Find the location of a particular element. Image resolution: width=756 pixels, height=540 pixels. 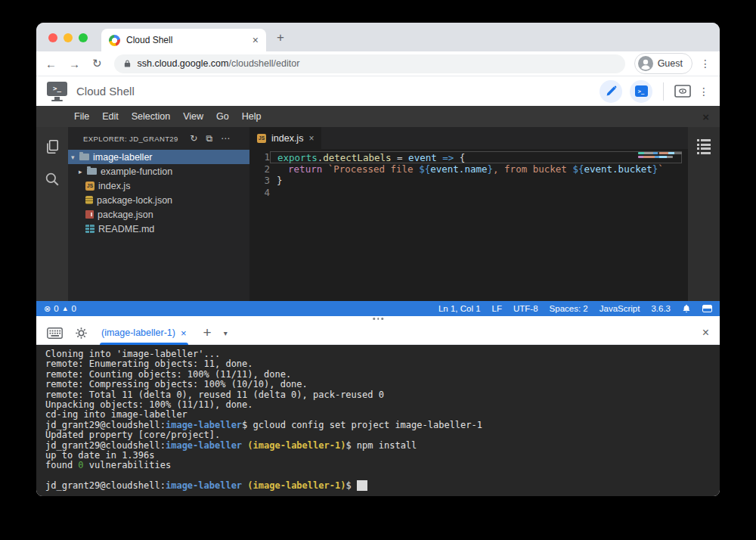

drag-handle-icon is located at coordinates (378, 319).